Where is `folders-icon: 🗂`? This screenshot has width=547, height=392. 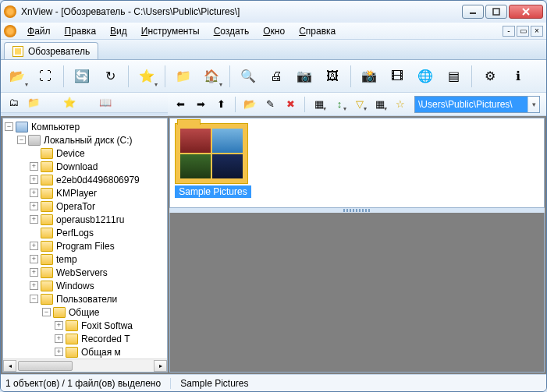 folders-icon: 🗂 is located at coordinates (13, 103).